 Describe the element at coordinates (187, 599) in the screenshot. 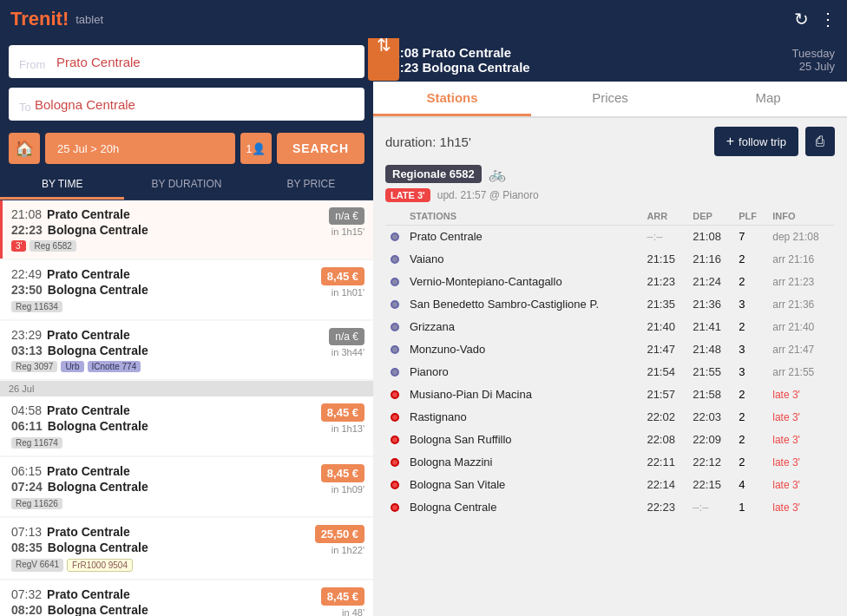

I see `train-item: 07:32Prato Centrale 08:20Bologna Central…` at that location.